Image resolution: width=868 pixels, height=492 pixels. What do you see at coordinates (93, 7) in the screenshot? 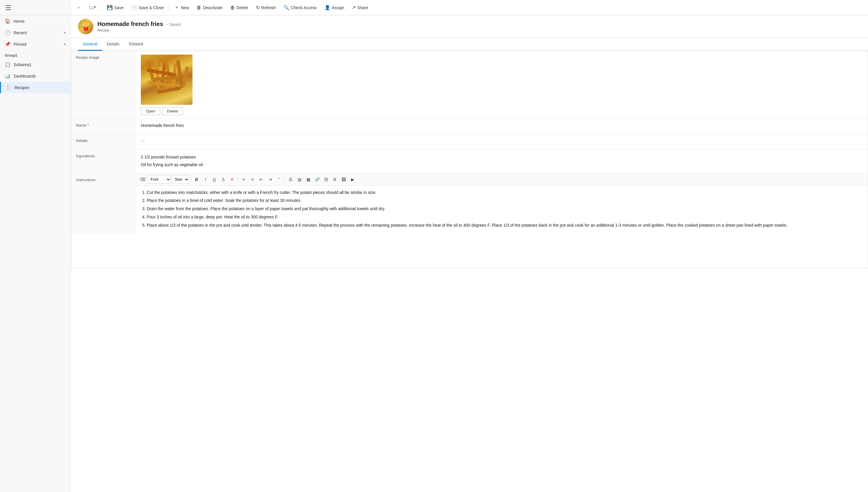
I see `open-new-window-button: □↗` at bounding box center [93, 7].